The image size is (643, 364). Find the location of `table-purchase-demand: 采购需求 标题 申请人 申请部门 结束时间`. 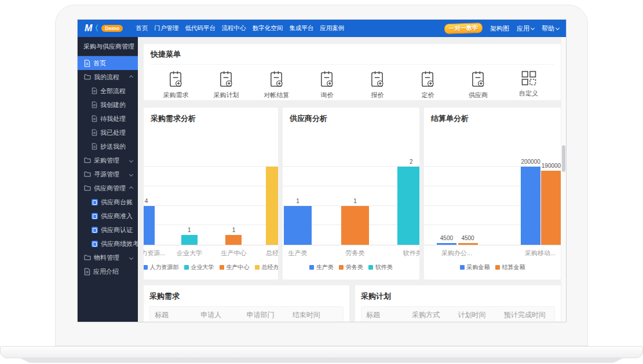

table-purchase-demand: 采购需求 标题 申请人 申请部门 结束时间 is located at coordinates (247, 303).